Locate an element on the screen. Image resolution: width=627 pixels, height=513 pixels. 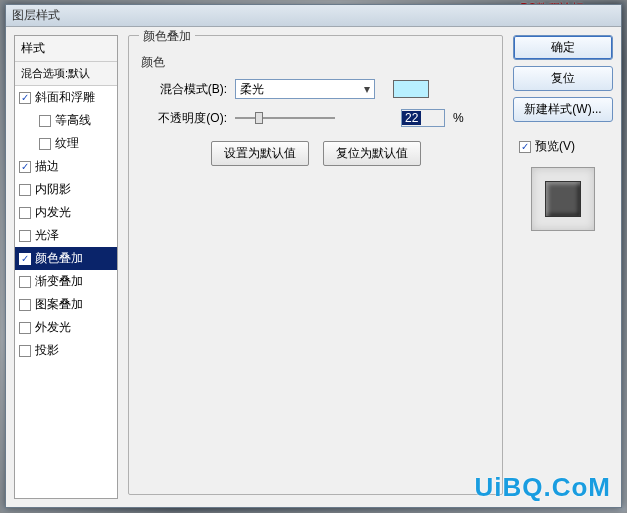
opacity-slider is located at coordinates (310, 118).